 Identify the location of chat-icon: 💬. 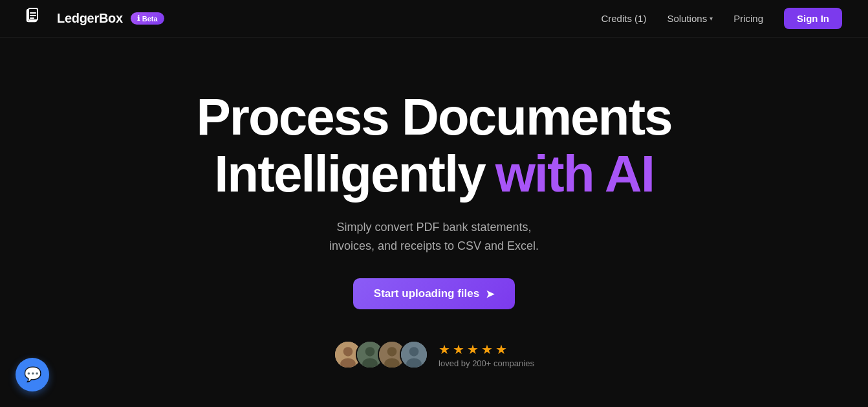
(32, 375).